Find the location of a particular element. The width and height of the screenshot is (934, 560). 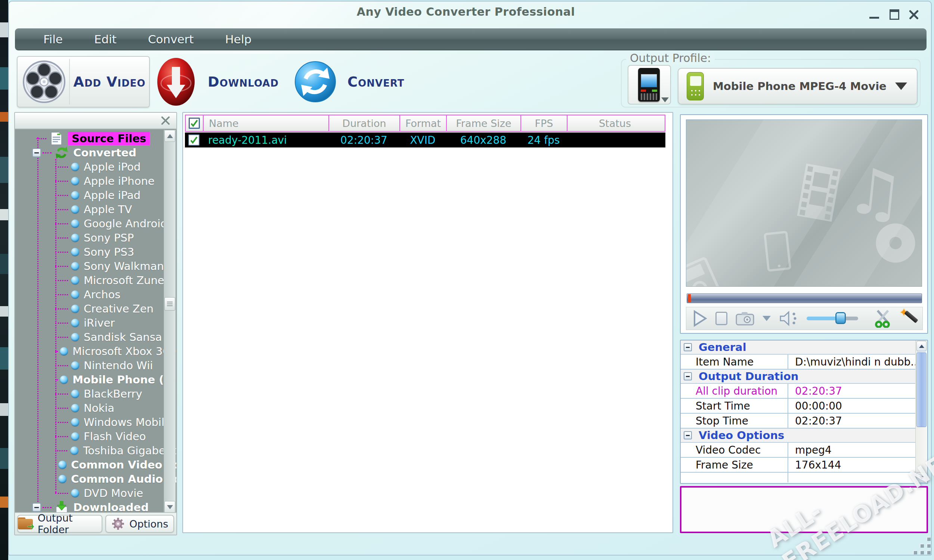

column-header-status: Status is located at coordinates (615, 123).